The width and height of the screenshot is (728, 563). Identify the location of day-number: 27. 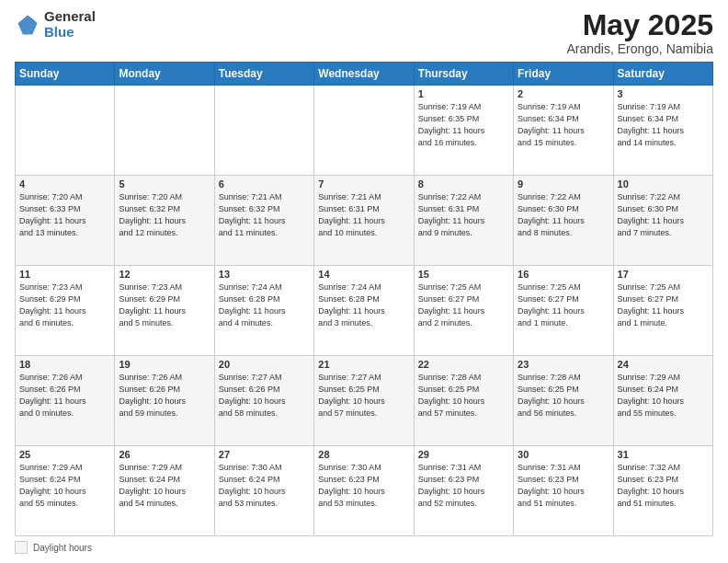
(265, 454).